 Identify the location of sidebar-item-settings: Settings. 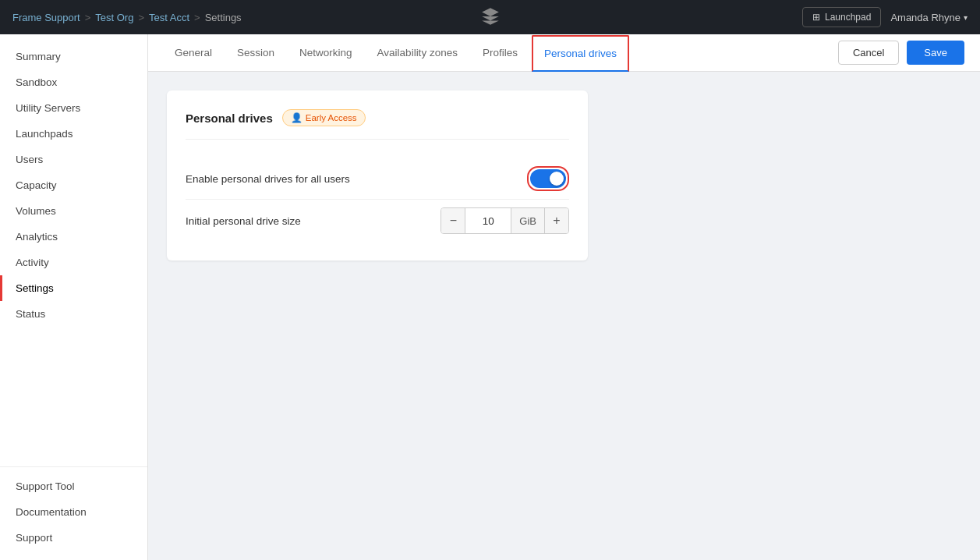
(73, 289).